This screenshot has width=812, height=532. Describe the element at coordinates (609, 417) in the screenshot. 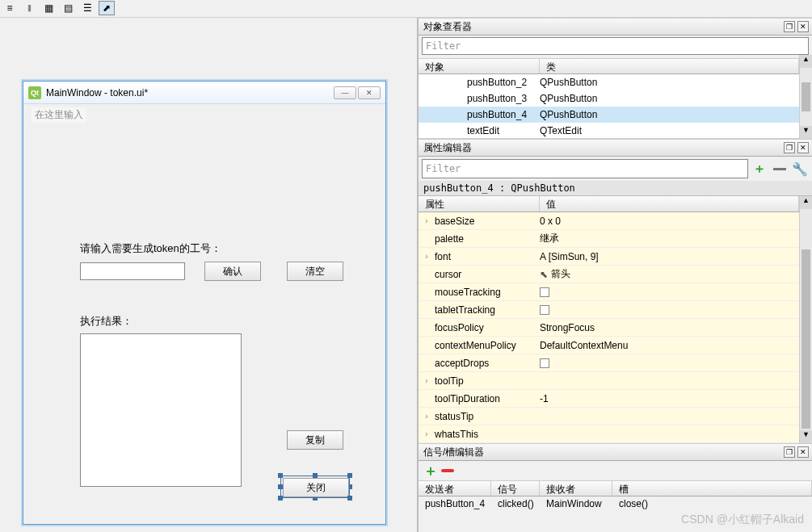

I see `prop-row: ›statusTip` at that location.